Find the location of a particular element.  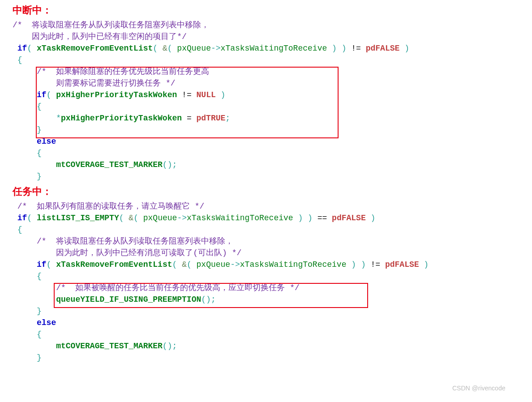

fn-queueYIELD_IF_USING_PREEMPTION: queueYIELD_IF_USING_PREEMPTION is located at coordinates (129, 299).